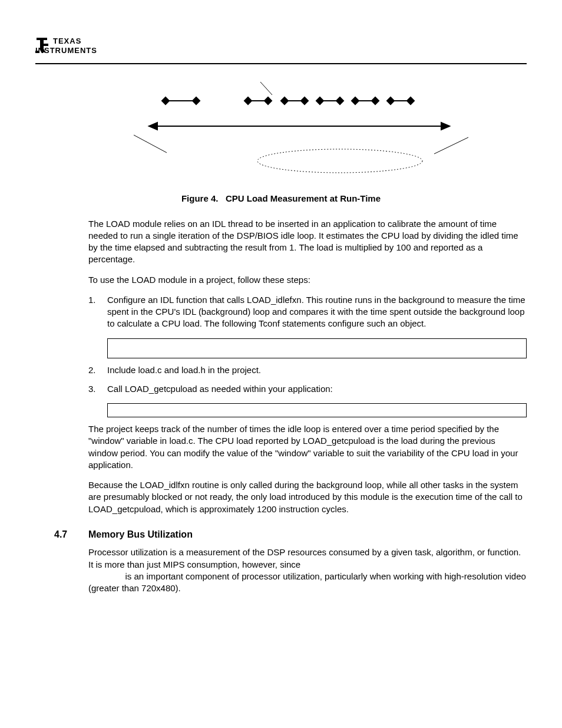 This screenshot has height=728, width=562. What do you see at coordinates (184, 370) in the screenshot?
I see `step-2-text: Include load.c and load.h in the project…` at bounding box center [184, 370].